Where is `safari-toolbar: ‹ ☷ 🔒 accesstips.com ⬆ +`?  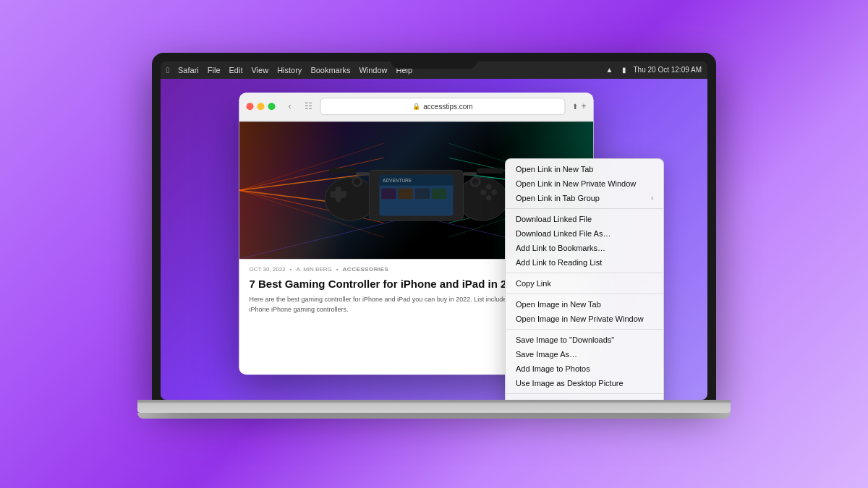 safari-toolbar: ‹ ☷ 🔒 accesstips.com ⬆ + is located at coordinates (417, 107).